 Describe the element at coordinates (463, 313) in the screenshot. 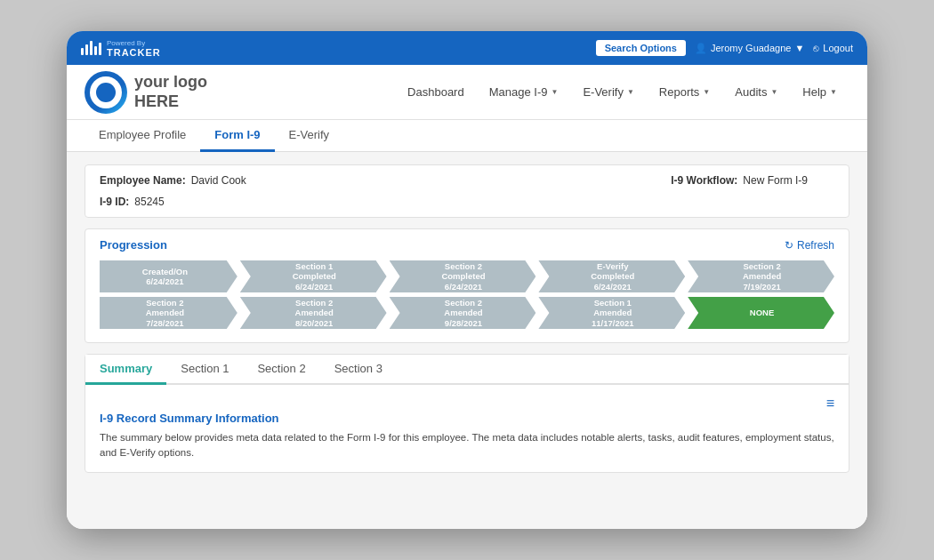

I see `step-s2-amended-4: Section 2 Amended 9/28/2021` at that location.